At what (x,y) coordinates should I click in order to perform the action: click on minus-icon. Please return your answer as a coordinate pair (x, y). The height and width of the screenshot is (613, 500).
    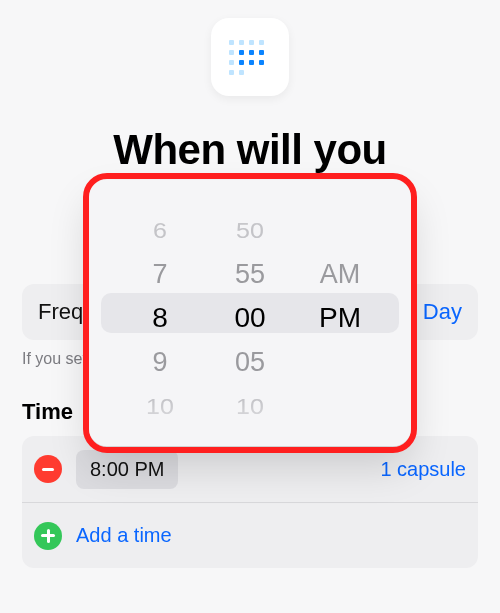
    Looking at the image, I should click on (48, 470).